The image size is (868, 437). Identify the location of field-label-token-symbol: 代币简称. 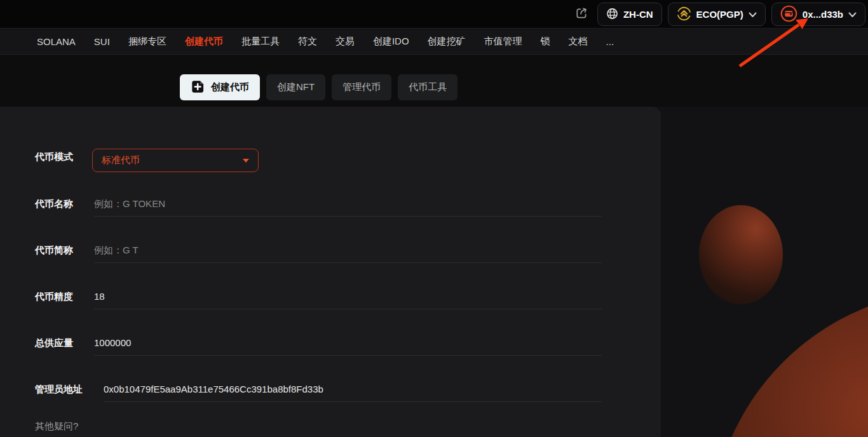
(54, 250).